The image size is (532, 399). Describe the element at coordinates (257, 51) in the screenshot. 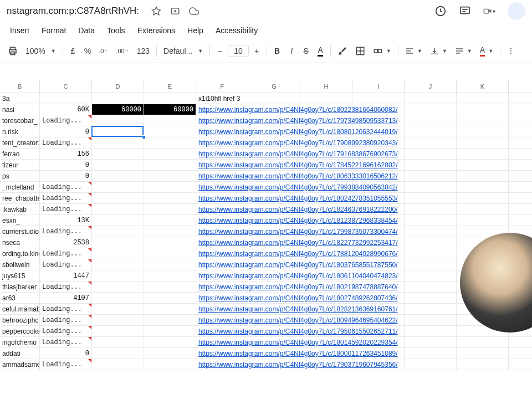

I see `increase-font-button: +` at that location.